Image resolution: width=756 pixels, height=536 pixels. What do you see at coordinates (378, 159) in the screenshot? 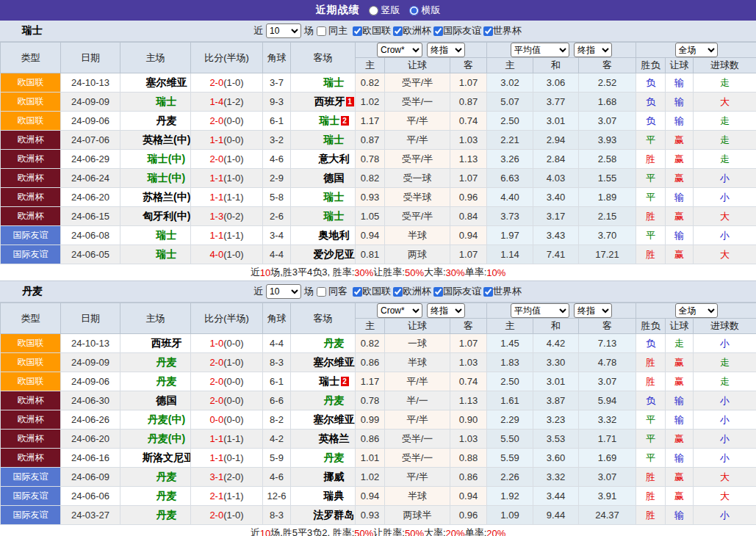
I see `match-row: 欧洲杯24-06-29瑞士(中)2-0(1-0)4-6意大利0.78受平/半1.…` at bounding box center [378, 159].